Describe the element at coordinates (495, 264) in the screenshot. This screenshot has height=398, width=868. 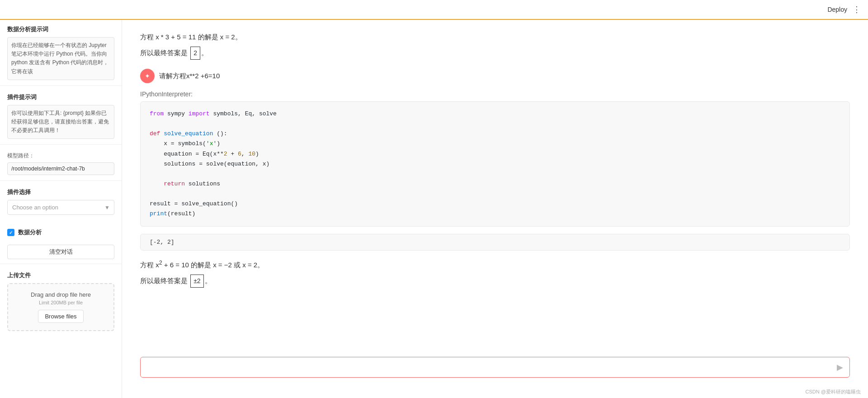
I see `equation2-result-text: 方程 x2 + 6 = 10 的解是 x = −2 或 x = 2。` at that location.